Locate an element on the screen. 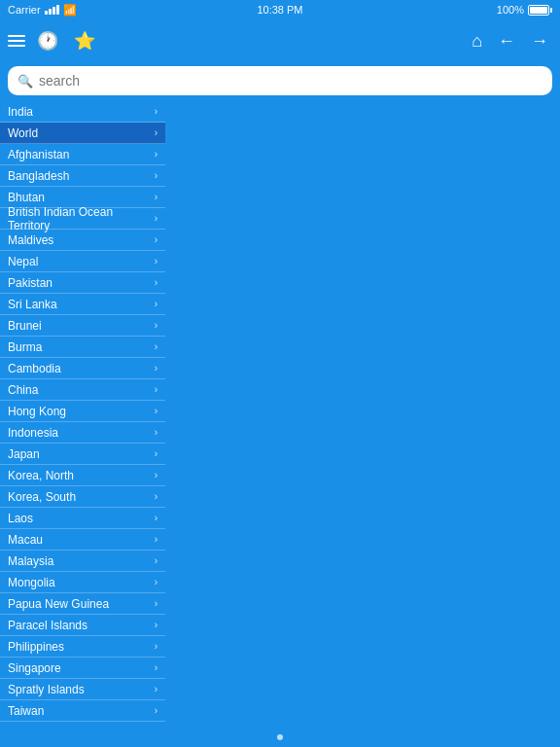 This screenshot has width=560, height=747. list-item: Spratly Islands › is located at coordinates (83, 690).